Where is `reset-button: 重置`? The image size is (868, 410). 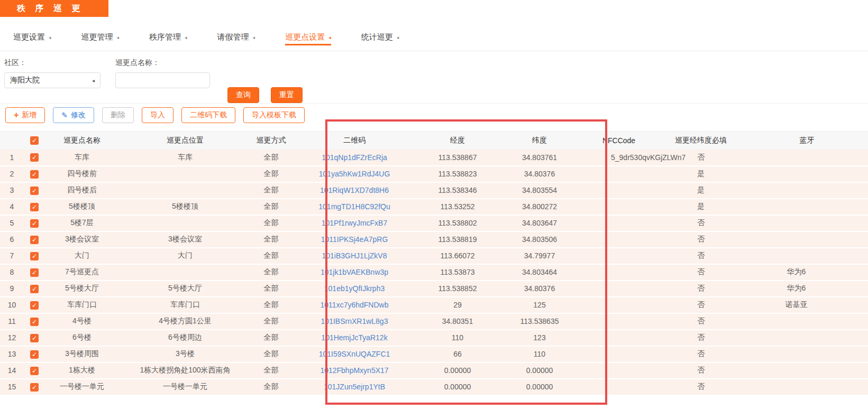 reset-button: 重置 is located at coordinates (287, 95).